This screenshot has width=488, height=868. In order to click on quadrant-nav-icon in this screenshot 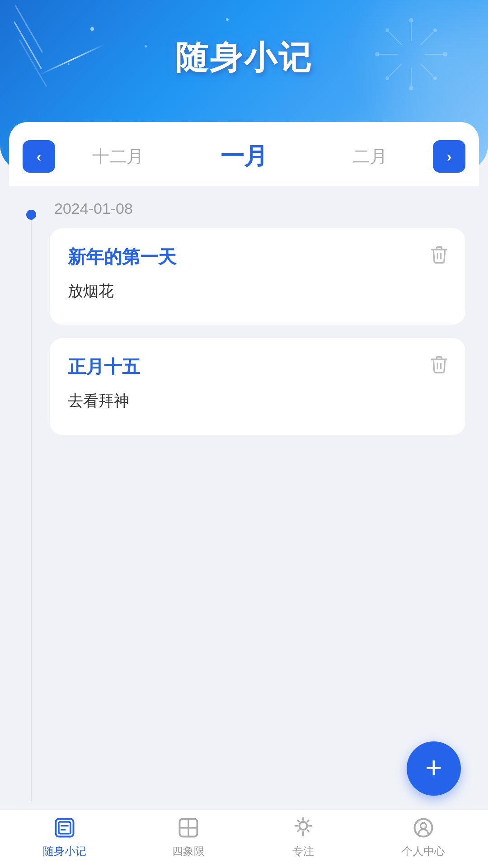, I will do `click(188, 828)`.